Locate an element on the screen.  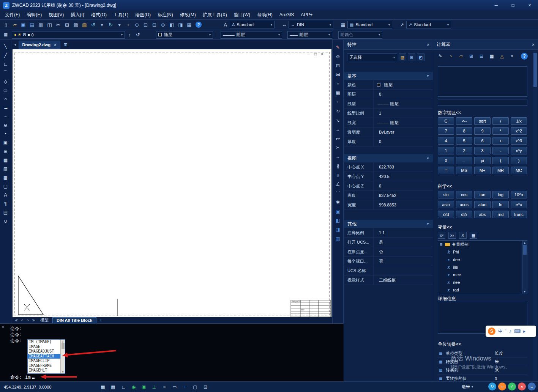
explode-icon: ✱ is located at coordinates (338, 202).